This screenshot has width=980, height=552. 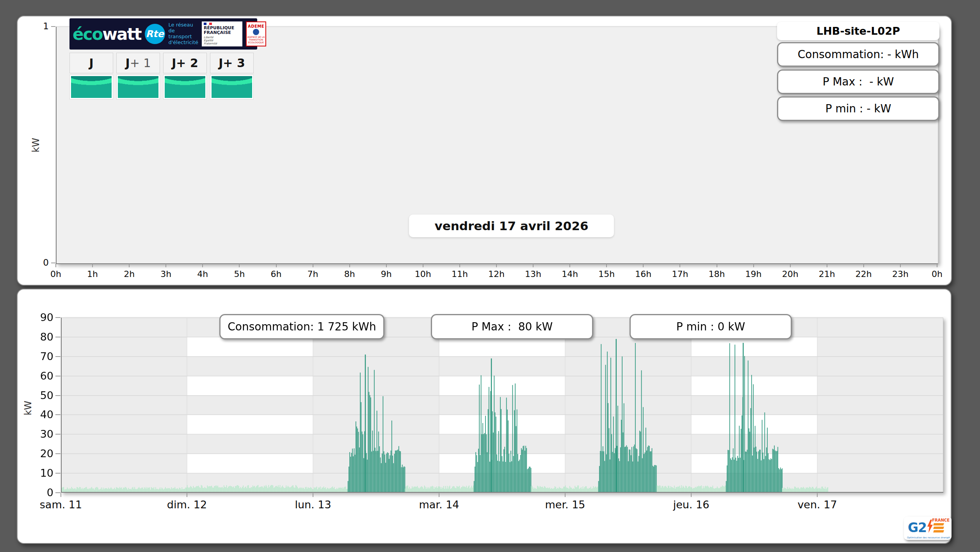 I want to click on ademe-globe-icon, so click(x=256, y=32).